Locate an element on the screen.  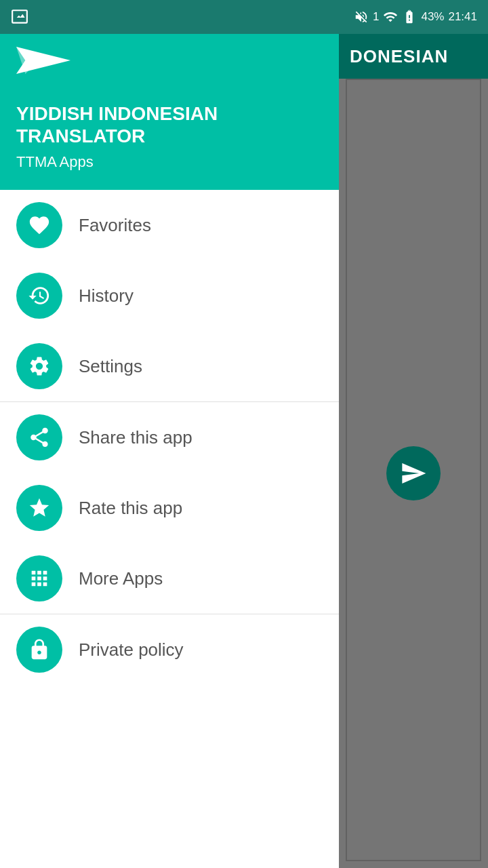
grid-icon is located at coordinates (39, 578).